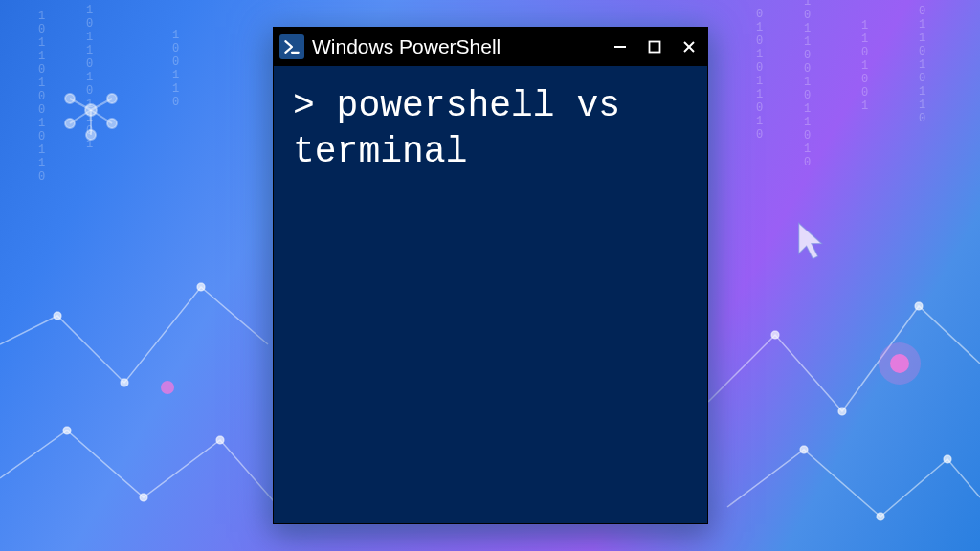  What do you see at coordinates (292, 47) in the screenshot?
I see `powershell-icon` at bounding box center [292, 47].